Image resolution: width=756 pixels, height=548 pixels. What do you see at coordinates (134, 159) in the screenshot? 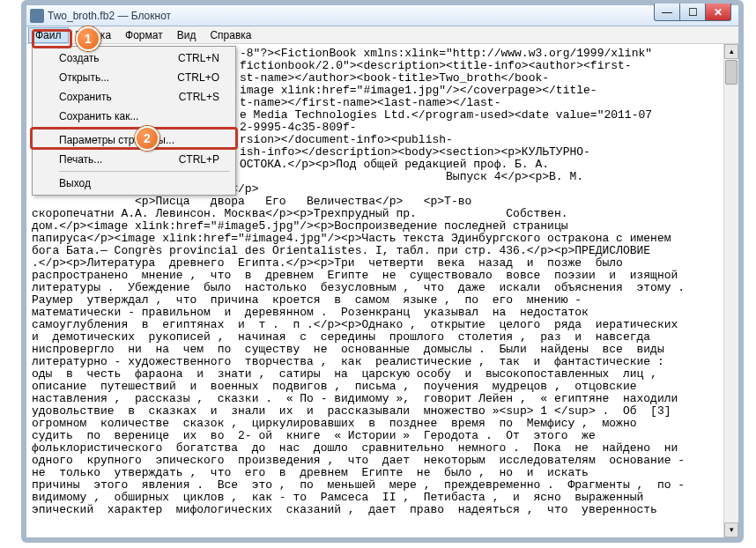
I see `menu-print: Печать...CTRL+P` at bounding box center [134, 159].